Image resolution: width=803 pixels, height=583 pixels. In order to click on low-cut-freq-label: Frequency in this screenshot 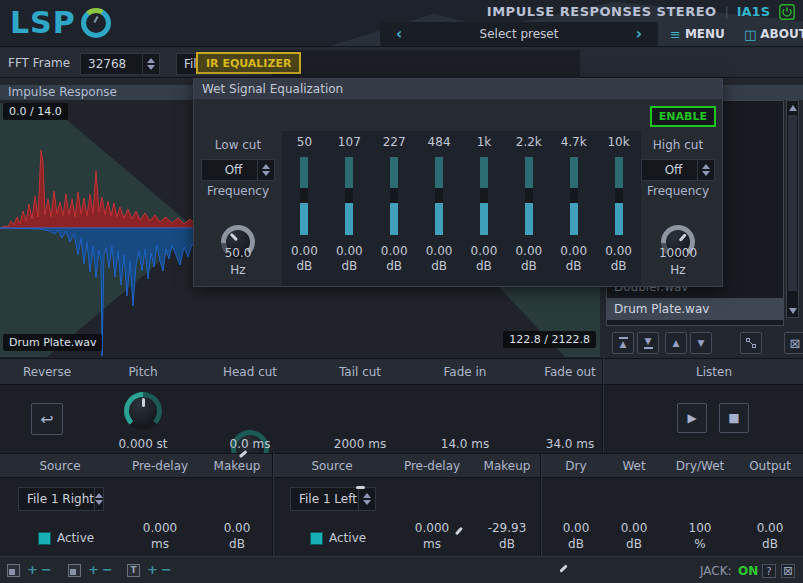, I will do `click(238, 191)`.